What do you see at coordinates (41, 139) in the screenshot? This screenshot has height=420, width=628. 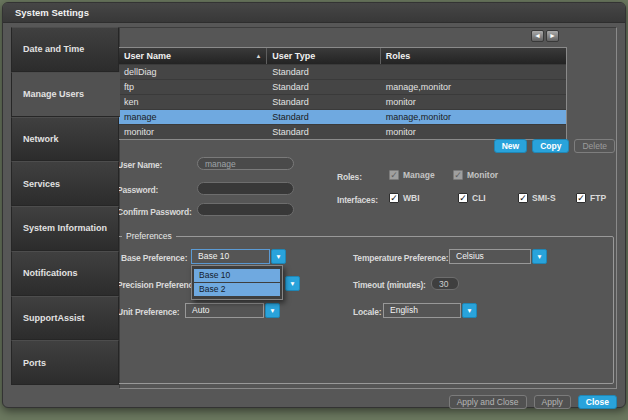 I see `tab-label: Network` at bounding box center [41, 139].